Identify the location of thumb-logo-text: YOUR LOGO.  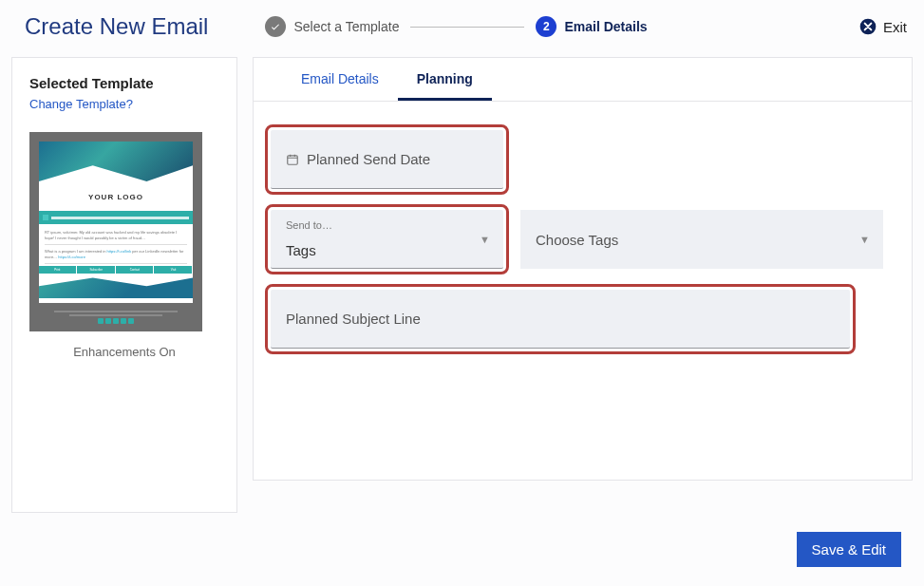
(116, 198).